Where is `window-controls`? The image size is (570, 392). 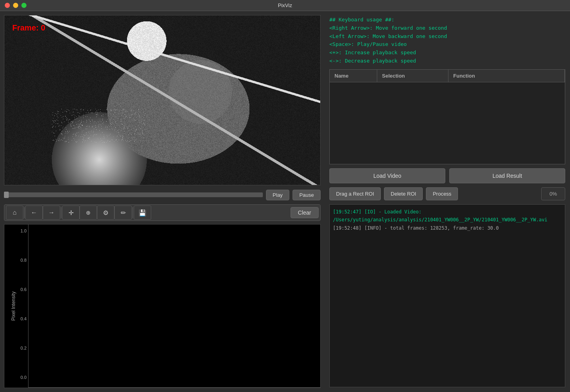
window-controls is located at coordinates (16, 6).